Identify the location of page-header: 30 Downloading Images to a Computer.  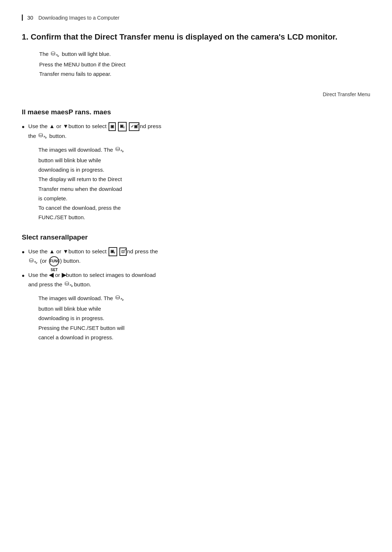
(196, 17).